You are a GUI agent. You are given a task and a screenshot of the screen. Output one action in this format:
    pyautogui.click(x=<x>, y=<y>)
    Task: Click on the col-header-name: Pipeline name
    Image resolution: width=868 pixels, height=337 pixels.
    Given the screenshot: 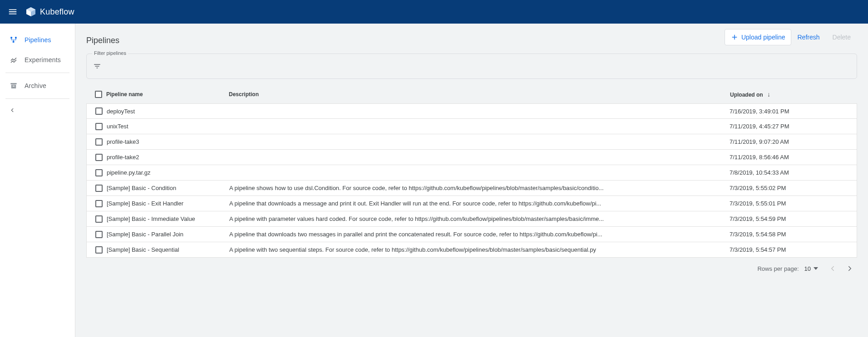 What is the action you would take?
    pyautogui.click(x=168, y=94)
    